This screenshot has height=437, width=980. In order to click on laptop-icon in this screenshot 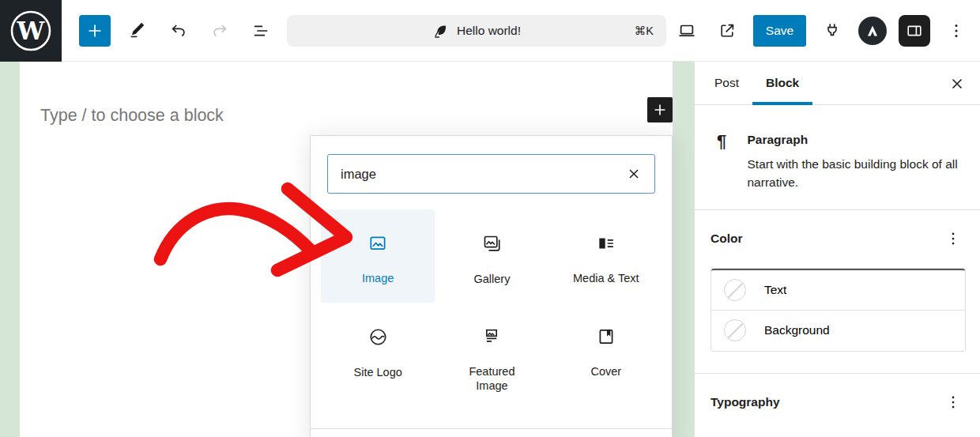, I will do `click(687, 31)`.